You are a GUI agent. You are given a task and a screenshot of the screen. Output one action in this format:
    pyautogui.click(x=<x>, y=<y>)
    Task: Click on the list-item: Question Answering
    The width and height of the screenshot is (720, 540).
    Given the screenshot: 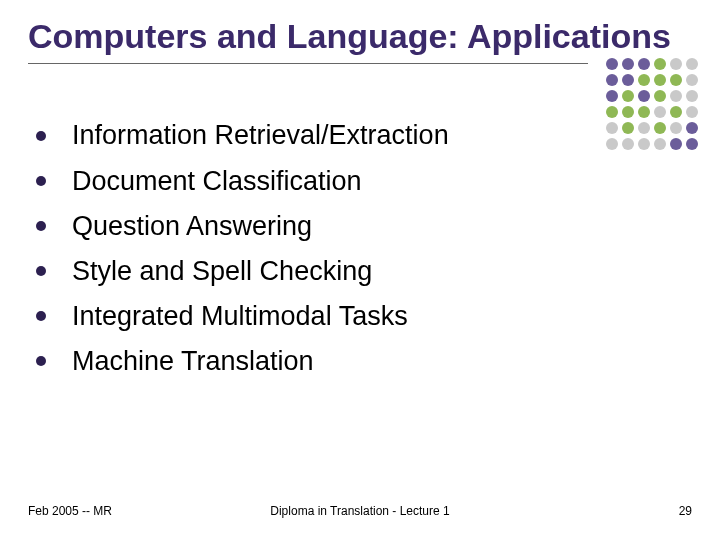 What is the action you would take?
    pyautogui.click(x=378, y=226)
    